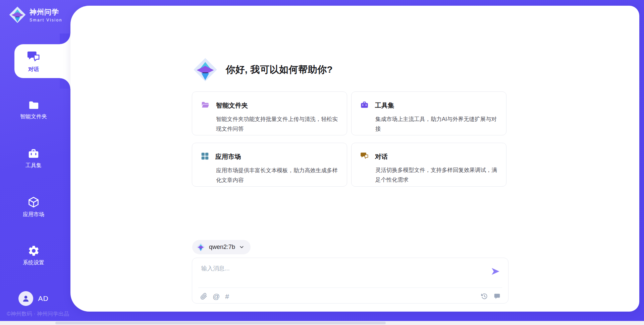  What do you see at coordinates (228, 157) in the screenshot?
I see `card-title: 应用市场` at bounding box center [228, 157].